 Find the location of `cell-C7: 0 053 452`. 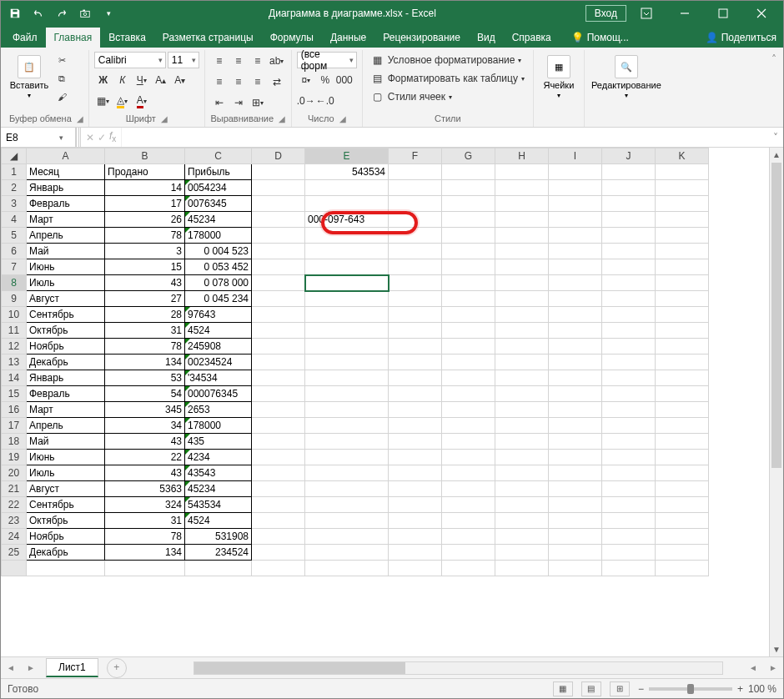

cell-C7: 0 053 452 is located at coordinates (219, 267).